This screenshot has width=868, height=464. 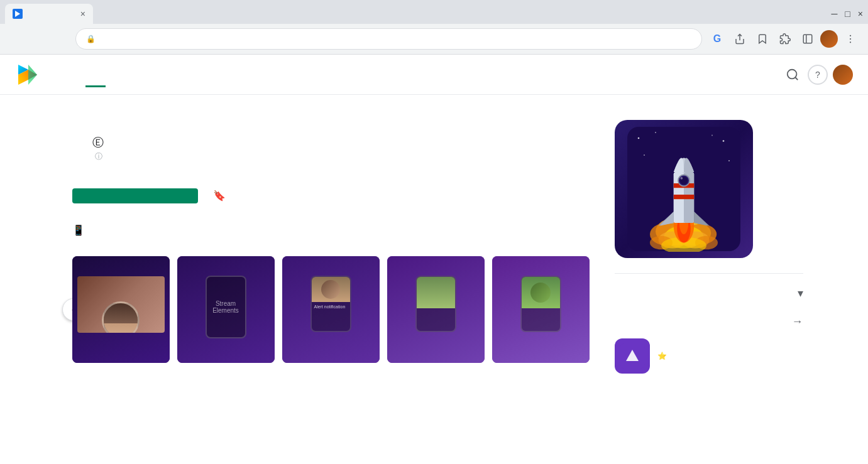 What do you see at coordinates (62, 39) in the screenshot?
I see `refresh-button` at bounding box center [62, 39].